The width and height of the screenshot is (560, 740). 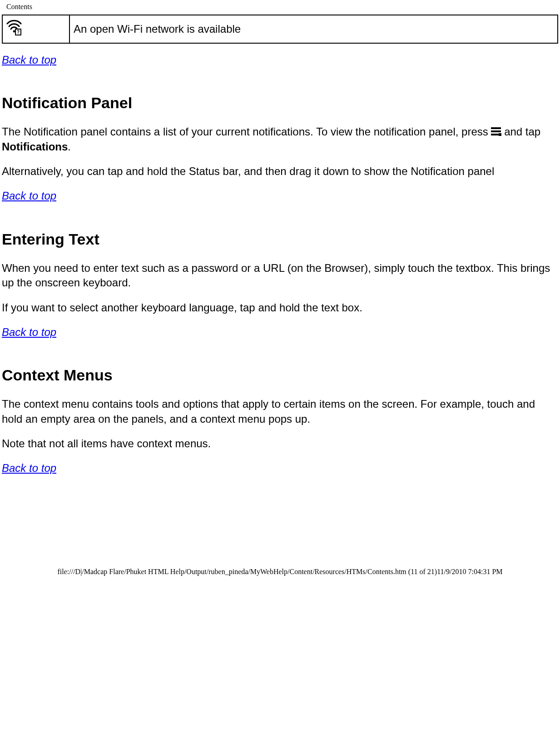 What do you see at coordinates (280, 412) in the screenshot?
I see `context-menus-para-1: The context menu contains tools and opti…` at bounding box center [280, 412].